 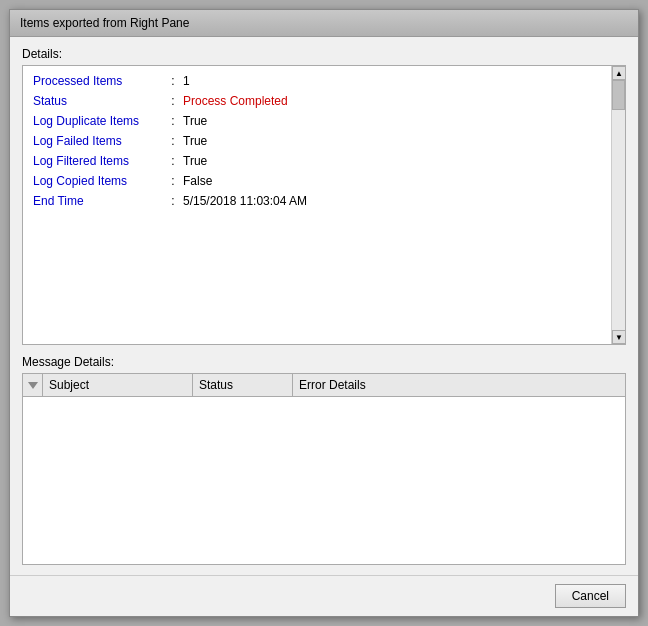 I want to click on sort-icon, so click(x=33, y=386).